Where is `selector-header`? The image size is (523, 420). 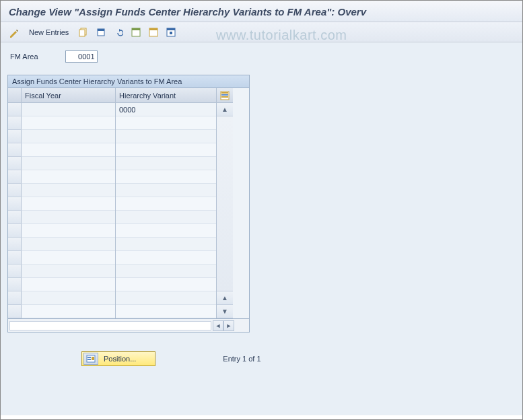 selector-header is located at coordinates (15, 96).